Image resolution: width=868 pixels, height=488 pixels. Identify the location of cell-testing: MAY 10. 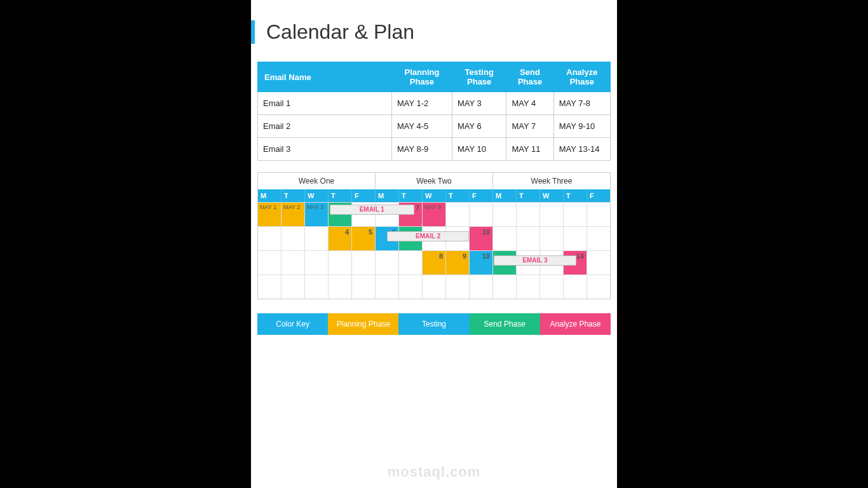
(479, 149).